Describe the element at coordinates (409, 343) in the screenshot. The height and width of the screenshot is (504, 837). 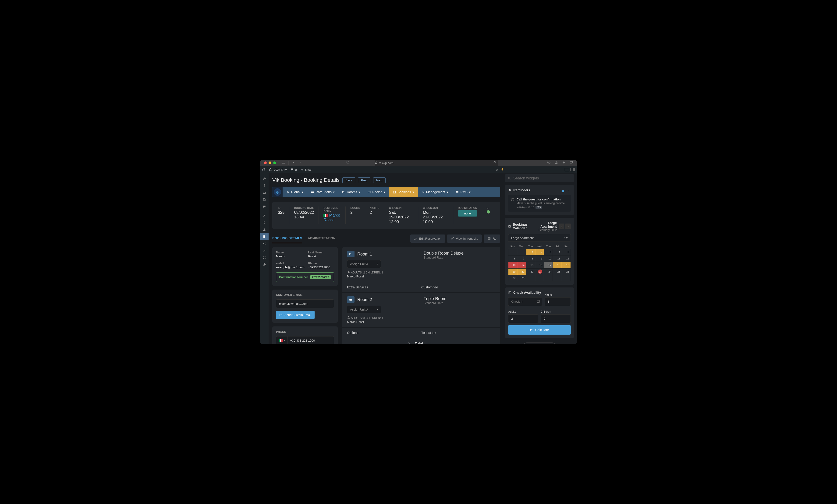
I see `chevron-down-icon` at that location.